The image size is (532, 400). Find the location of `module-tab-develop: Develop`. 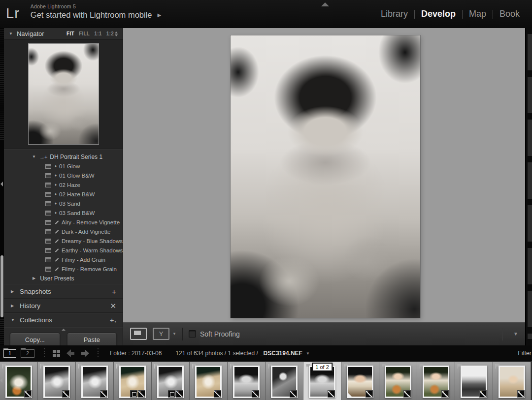

module-tab-develop: Develop is located at coordinates (438, 14).